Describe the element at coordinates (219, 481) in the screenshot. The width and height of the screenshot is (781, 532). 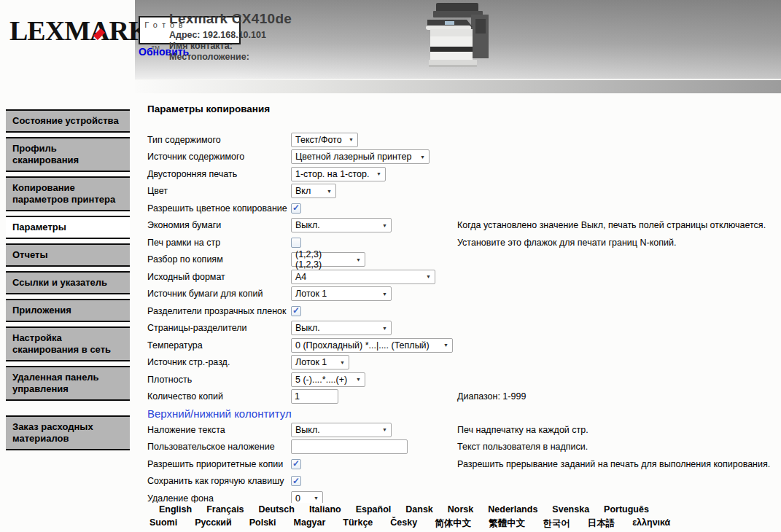
I see `field-label: Сохранить как горячую клавишу` at that location.